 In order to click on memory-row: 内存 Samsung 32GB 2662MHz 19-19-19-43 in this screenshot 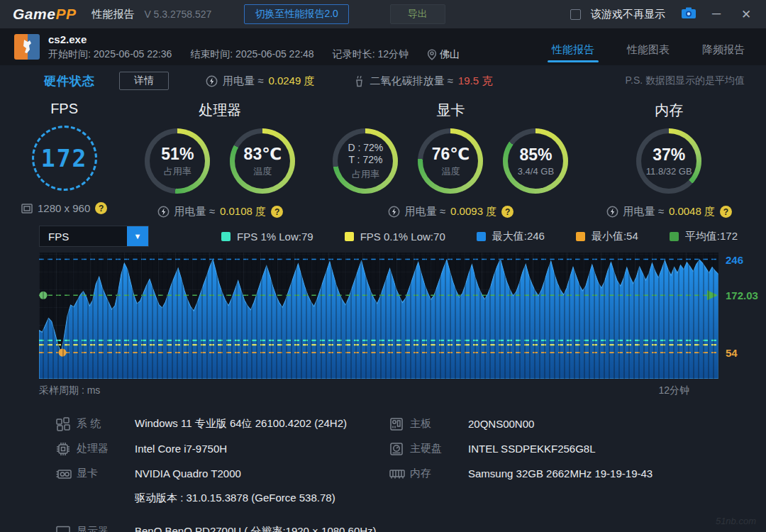, I will do `click(521, 474)`.